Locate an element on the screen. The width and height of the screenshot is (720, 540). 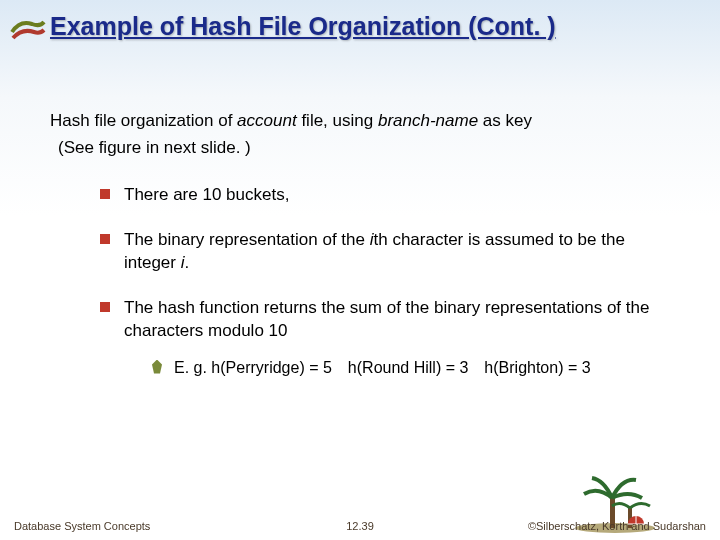
intro-text: Hash file organization of is located at coordinates (144, 120).